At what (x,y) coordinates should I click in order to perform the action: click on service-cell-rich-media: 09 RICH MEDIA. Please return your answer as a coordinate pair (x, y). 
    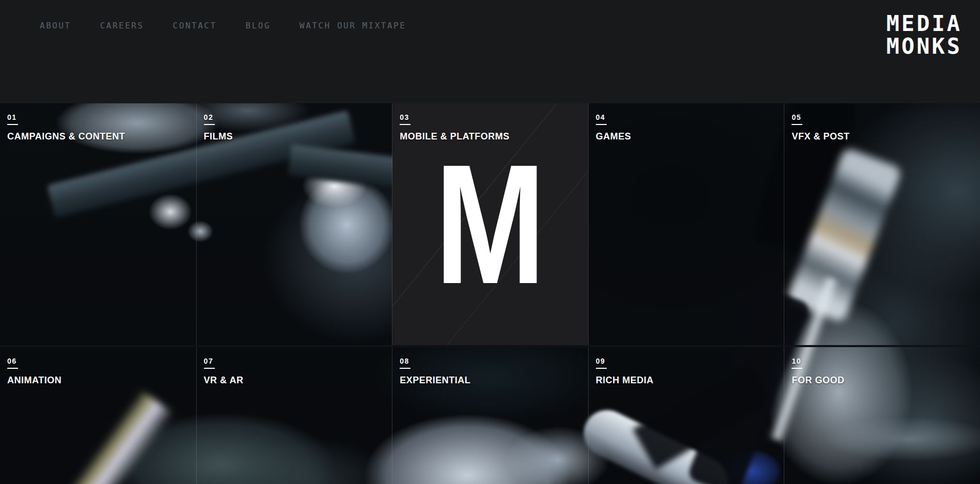
    Looking at the image, I should click on (686, 415).